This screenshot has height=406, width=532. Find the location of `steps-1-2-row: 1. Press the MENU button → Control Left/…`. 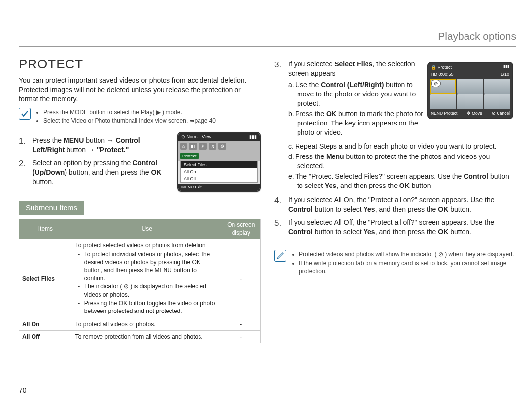

steps-1-2-row: 1. Press the MENU button → Control Left/… is located at coordinates (140, 161).